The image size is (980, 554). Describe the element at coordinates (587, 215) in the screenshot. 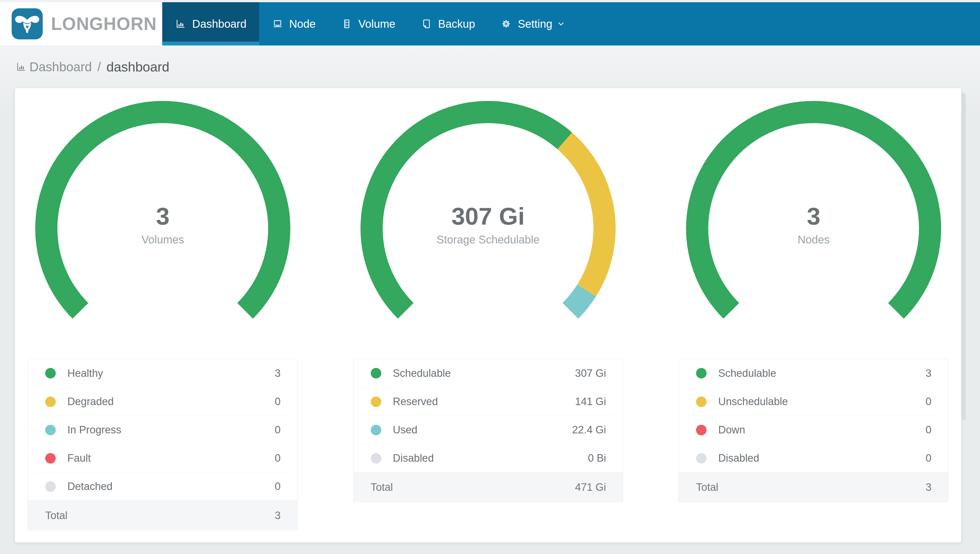

I see `gauge-segment-reserved` at that location.